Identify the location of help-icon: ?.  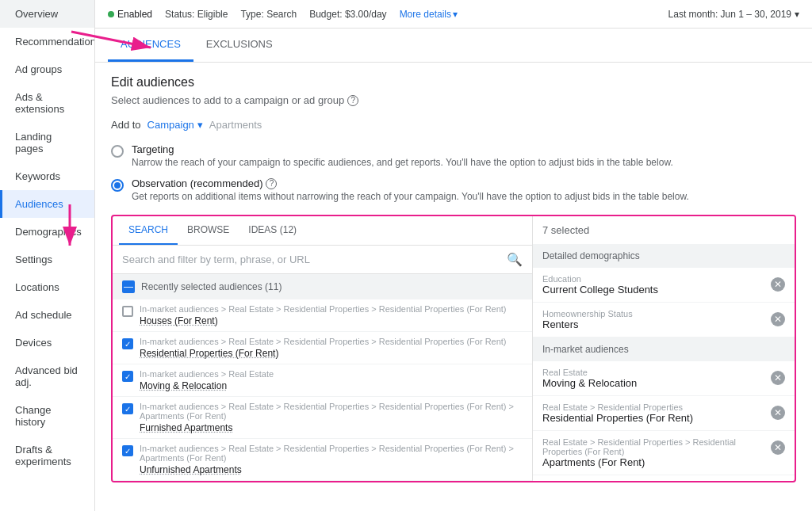
(353, 101).